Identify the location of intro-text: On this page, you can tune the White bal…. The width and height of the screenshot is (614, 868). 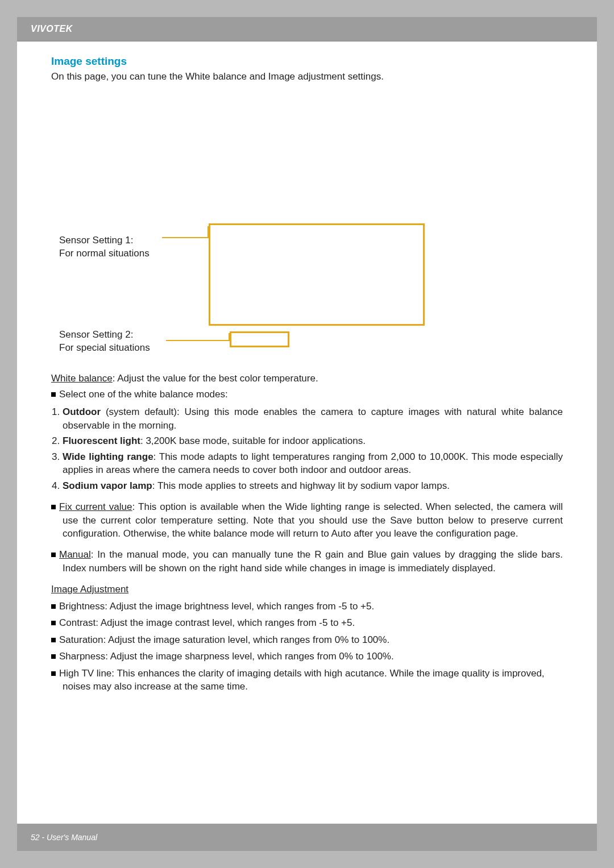
(307, 76).